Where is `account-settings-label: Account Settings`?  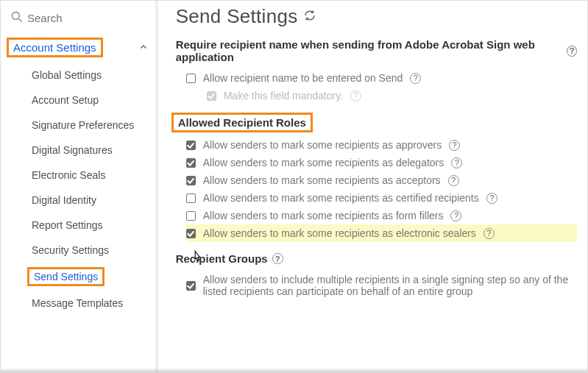
account-settings-label: Account Settings is located at coordinates (54, 47).